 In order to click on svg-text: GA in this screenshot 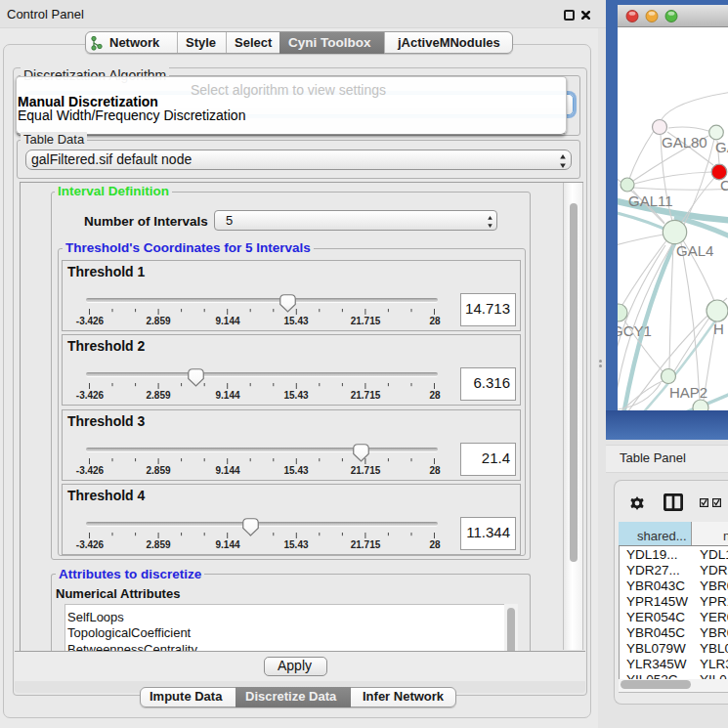, I will do `click(721, 147)`.